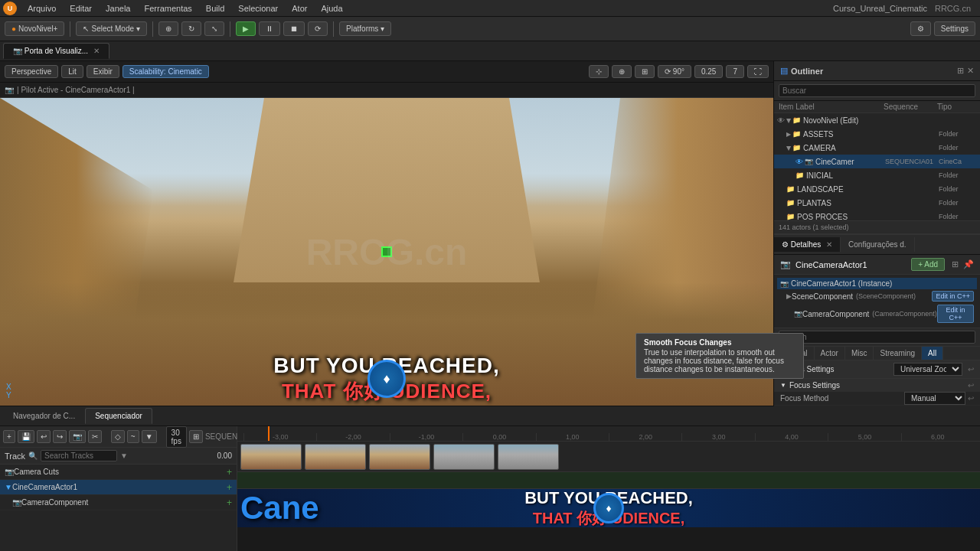  What do you see at coordinates (215, 8) in the screenshot?
I see `menu-build: Build` at bounding box center [215, 8].